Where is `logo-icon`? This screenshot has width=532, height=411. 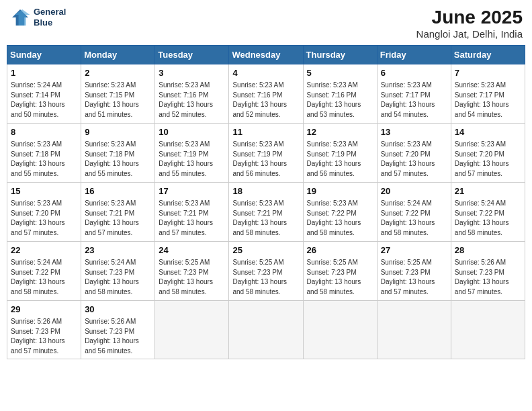
logo-icon is located at coordinates (20, 17).